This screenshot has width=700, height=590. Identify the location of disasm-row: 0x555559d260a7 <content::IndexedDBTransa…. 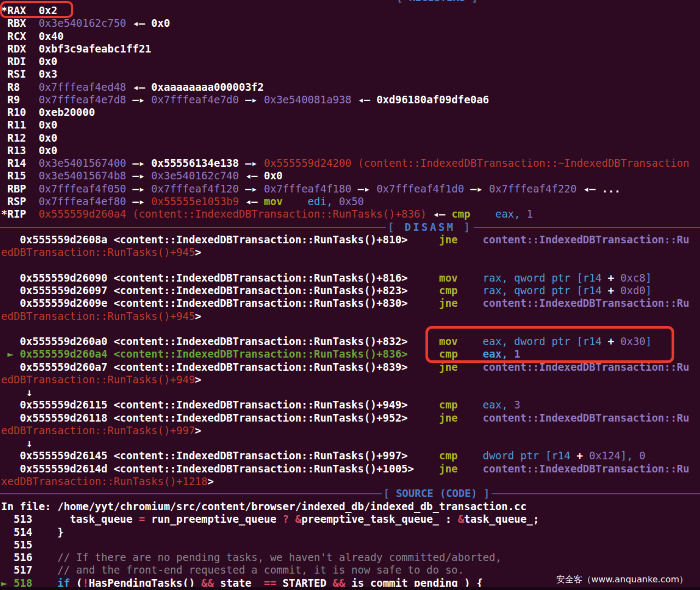
(351, 367).